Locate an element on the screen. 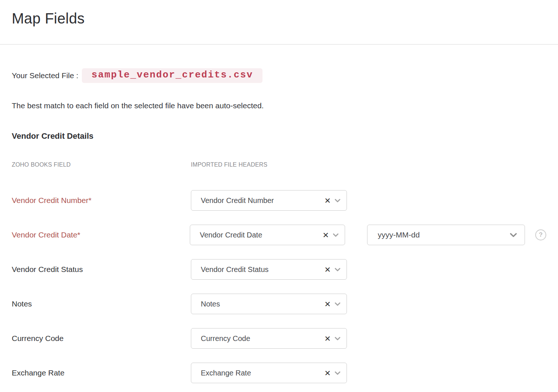 The image size is (558, 392). column-header-zoho-field: ZOHO BOOKS FIELD is located at coordinates (101, 165).